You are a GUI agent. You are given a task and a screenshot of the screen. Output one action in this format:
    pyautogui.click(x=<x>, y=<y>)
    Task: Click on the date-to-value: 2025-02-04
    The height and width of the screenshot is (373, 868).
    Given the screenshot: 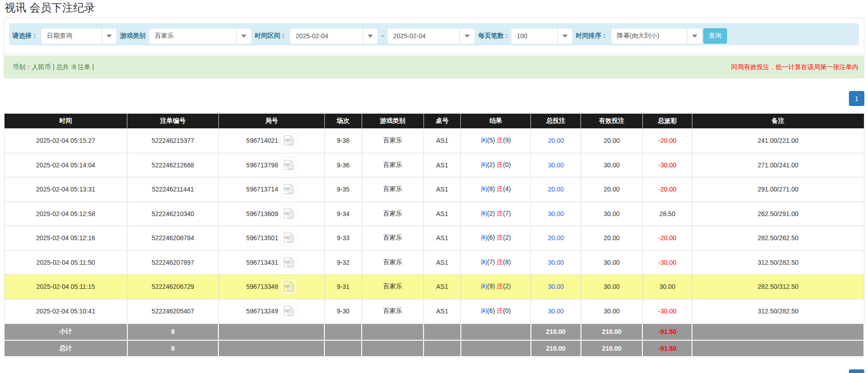 What is the action you would take?
    pyautogui.click(x=409, y=36)
    